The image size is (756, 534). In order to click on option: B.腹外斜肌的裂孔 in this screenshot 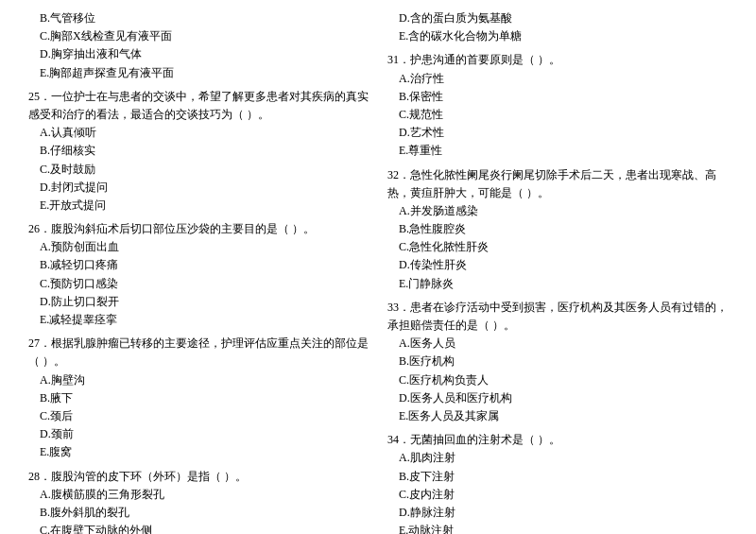, I will do `click(198, 512)`.